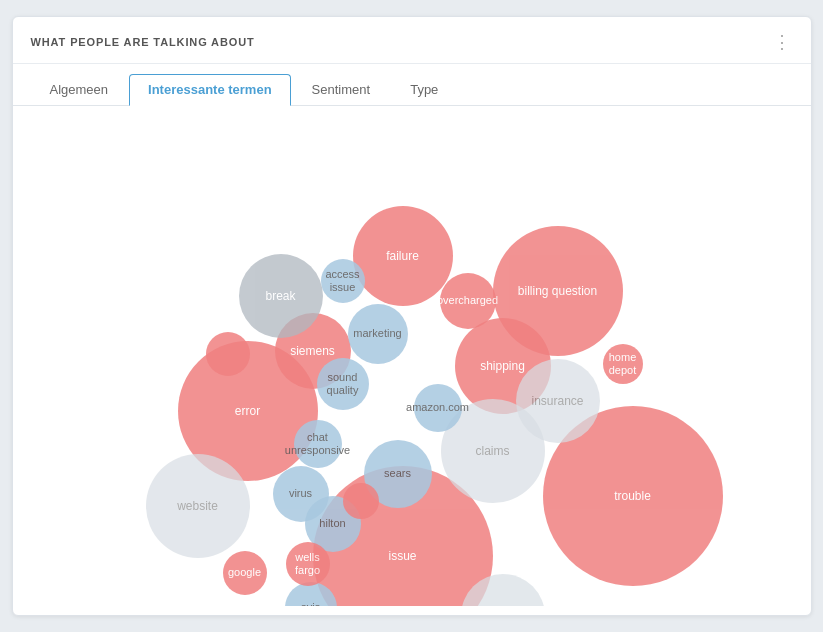  Describe the element at coordinates (783, 42) in the screenshot. I see `dots-menu-icon: ⋮` at that location.